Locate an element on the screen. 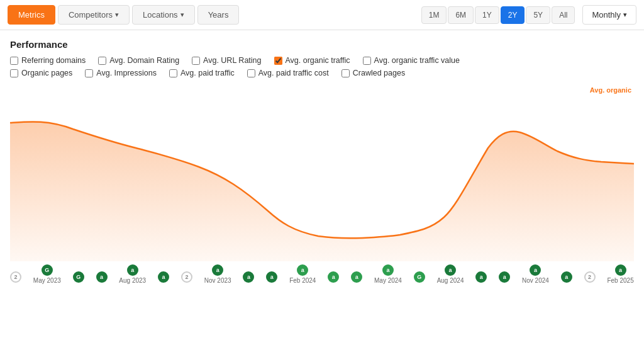 The image size is (644, 340). tab-locations: Locations is located at coordinates (164, 15).